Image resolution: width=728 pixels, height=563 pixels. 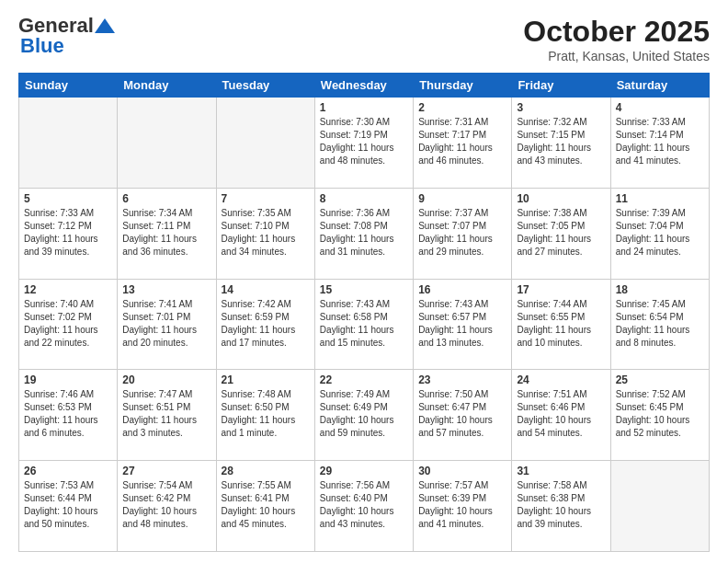 I want to click on table-row: 18Sunrise: 7:45 AM Sunset: 6:54 PM Dayli…, so click(x=660, y=324).